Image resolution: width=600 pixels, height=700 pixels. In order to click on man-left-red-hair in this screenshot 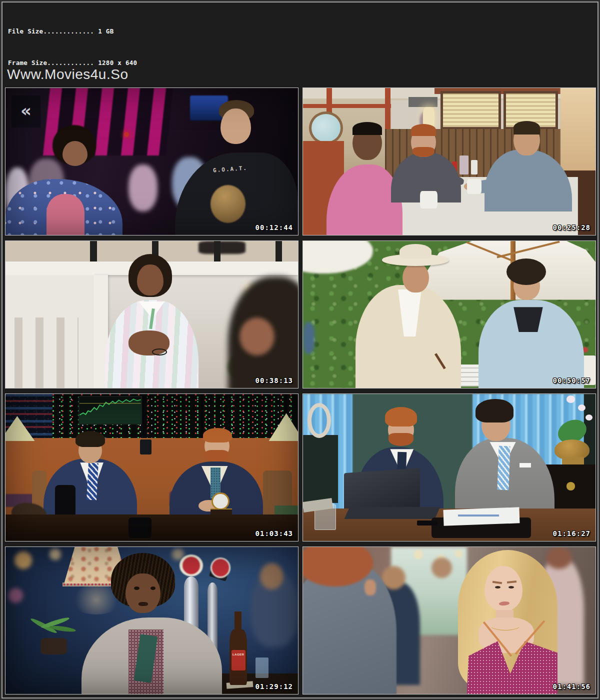, I will do `click(401, 416)`.